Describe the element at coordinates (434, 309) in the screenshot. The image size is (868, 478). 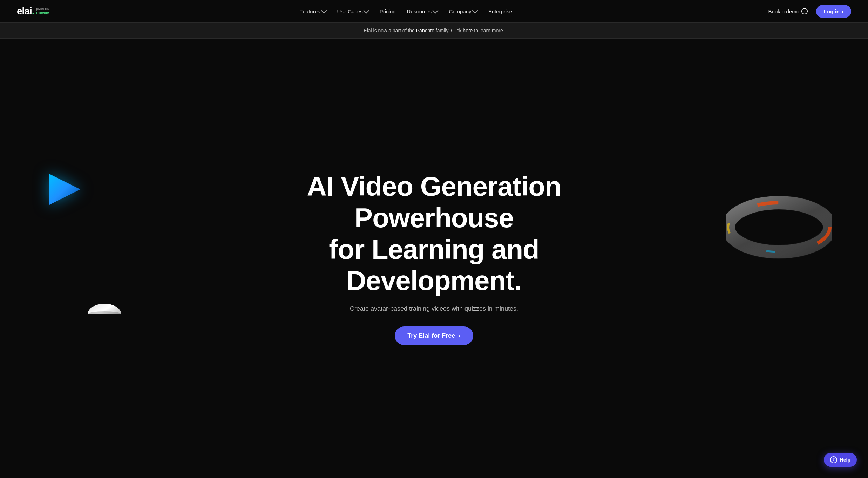
I see `hero-subtitle: Create avatar-based training videos with…` at that location.